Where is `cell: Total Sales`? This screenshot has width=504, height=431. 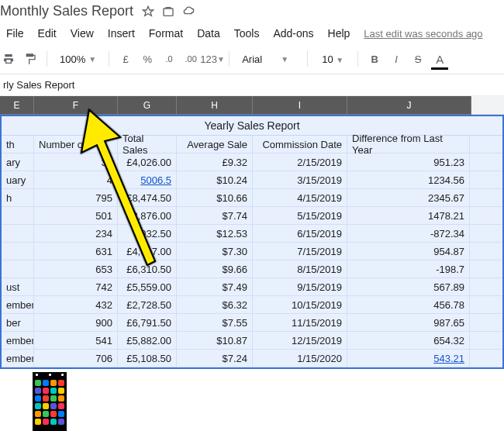 cell: Total Sales is located at coordinates (147, 144).